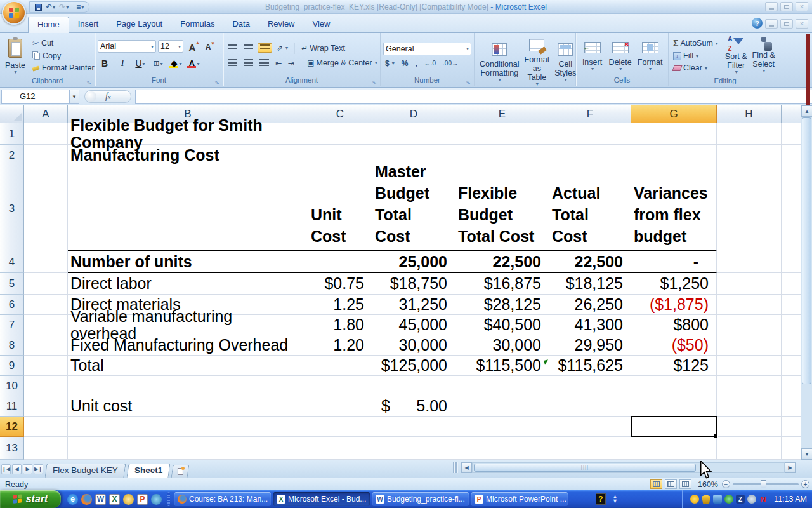 The image size is (812, 508). What do you see at coordinates (156, 499) in the screenshot?
I see `media-player-icon` at bounding box center [156, 499].